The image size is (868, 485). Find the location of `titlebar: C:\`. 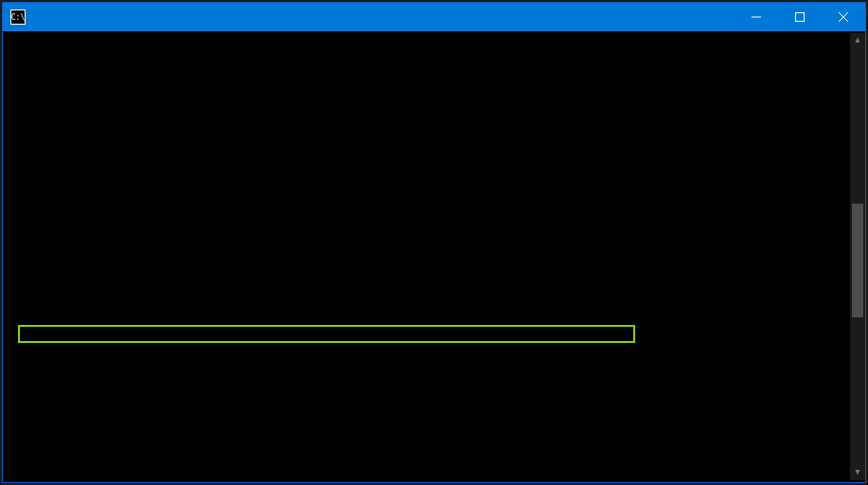

titlebar: C:\ is located at coordinates (434, 17).